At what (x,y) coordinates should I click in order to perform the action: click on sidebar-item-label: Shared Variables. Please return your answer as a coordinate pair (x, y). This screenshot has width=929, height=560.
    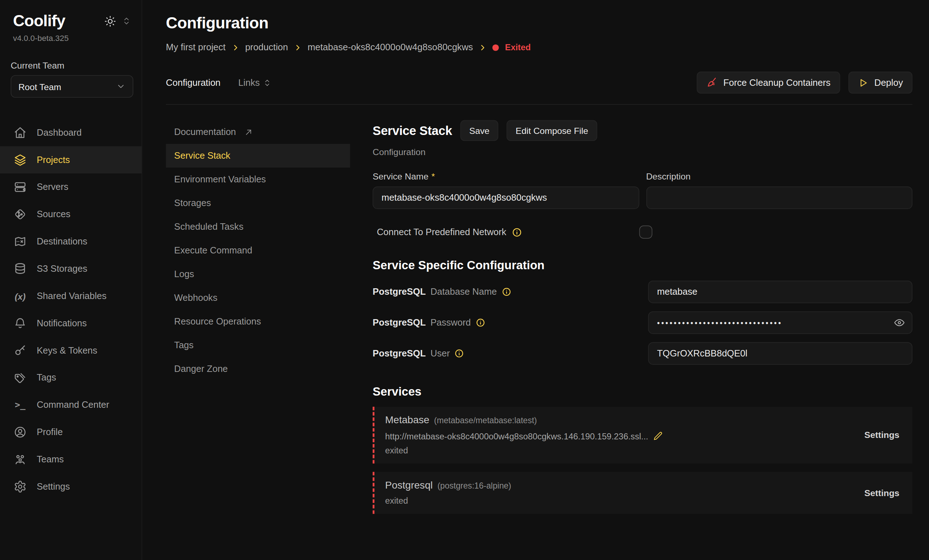
    Looking at the image, I should click on (72, 296).